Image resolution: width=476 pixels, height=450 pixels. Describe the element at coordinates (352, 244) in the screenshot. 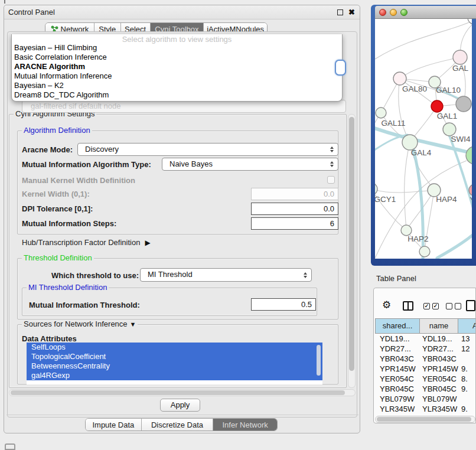

I see `settings-vertical-scrollbar-thumb` at that location.